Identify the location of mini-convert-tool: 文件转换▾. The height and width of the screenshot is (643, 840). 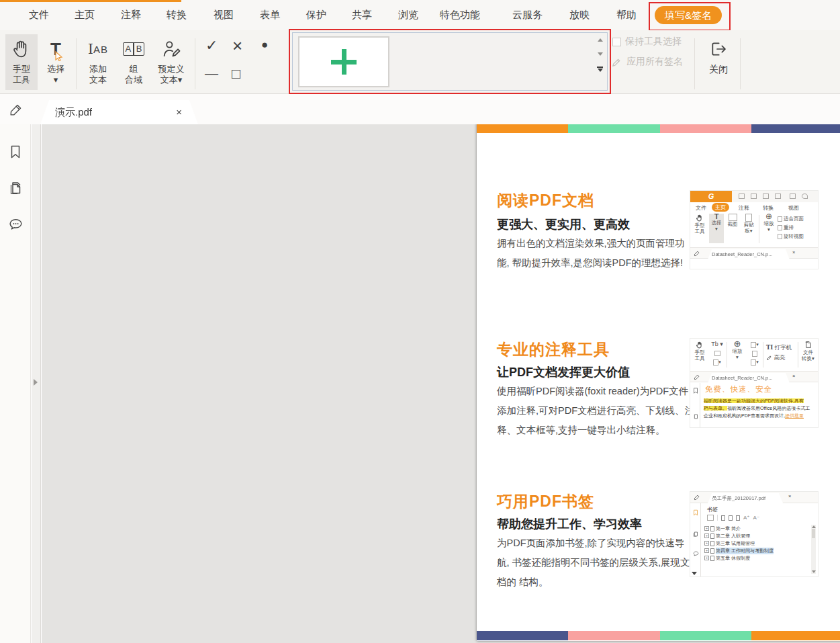
(808, 351).